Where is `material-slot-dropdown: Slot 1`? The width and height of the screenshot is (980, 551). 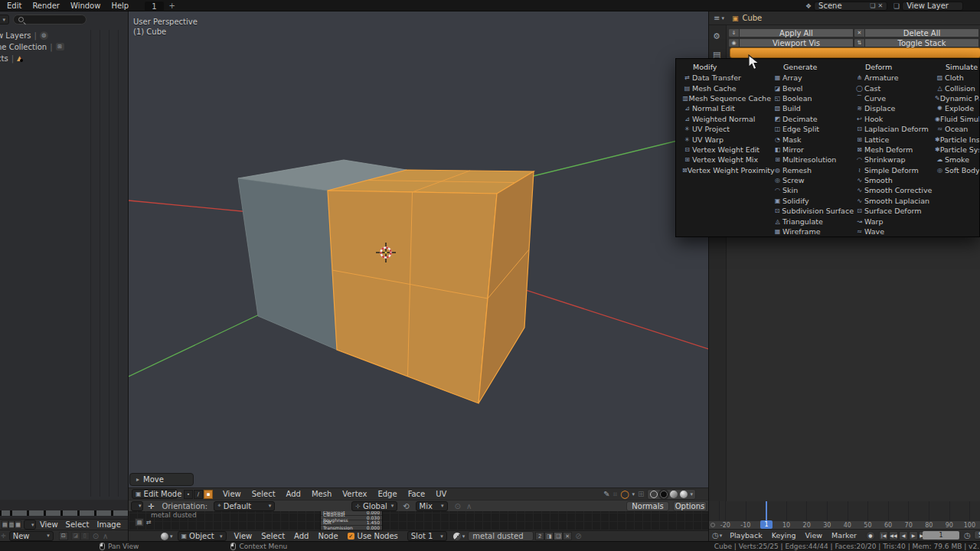
material-slot-dropdown: Slot 1 is located at coordinates (427, 536).